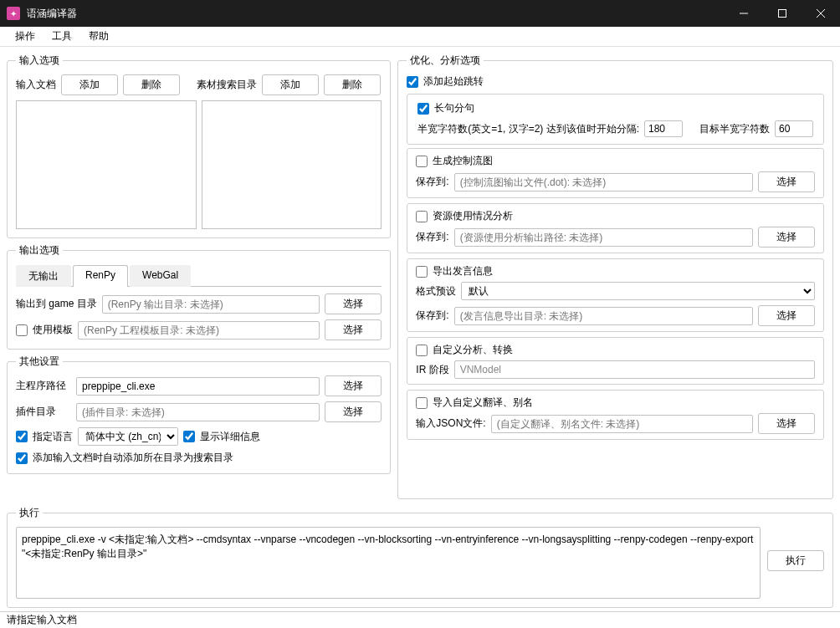 This screenshot has width=840, height=628. What do you see at coordinates (473, 216) in the screenshot?
I see `resource-usage-label: 资源使用情况分析` at bounding box center [473, 216].